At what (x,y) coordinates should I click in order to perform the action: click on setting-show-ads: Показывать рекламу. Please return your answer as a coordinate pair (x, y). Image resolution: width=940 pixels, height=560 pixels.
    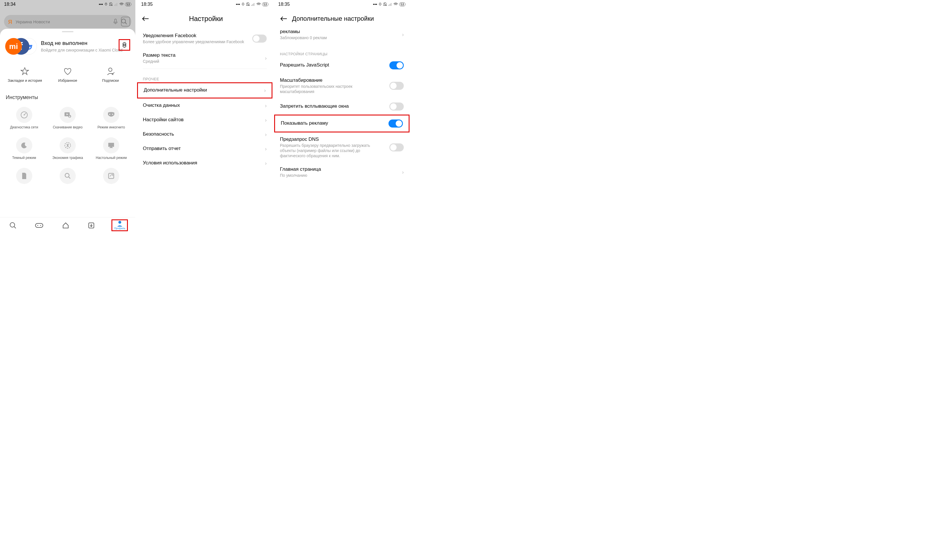
    Looking at the image, I should click on (342, 124).